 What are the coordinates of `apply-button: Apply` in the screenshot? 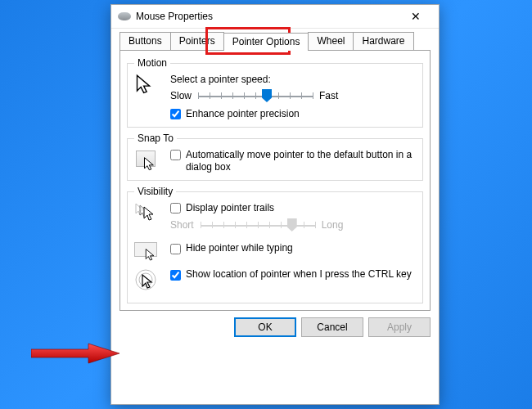 It's located at (399, 327).